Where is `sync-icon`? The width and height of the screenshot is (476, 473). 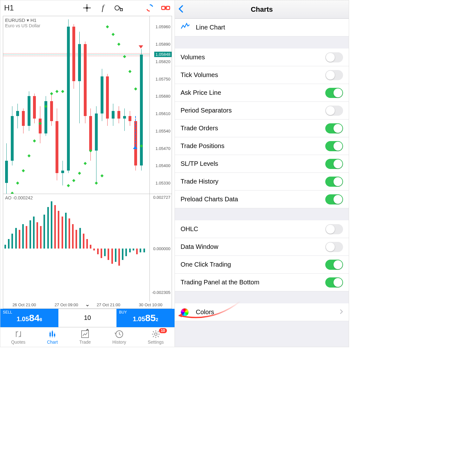
sync-icon is located at coordinates (150, 8).